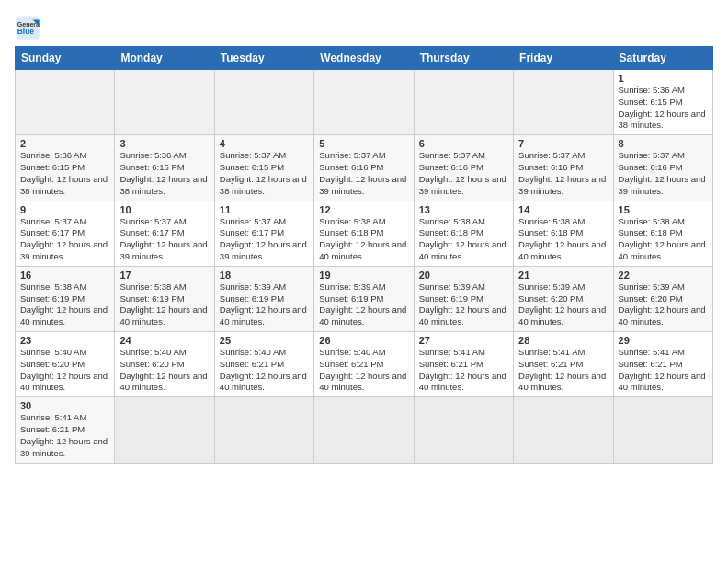 The image size is (728, 563). I want to click on day-number: 27, so click(463, 340).